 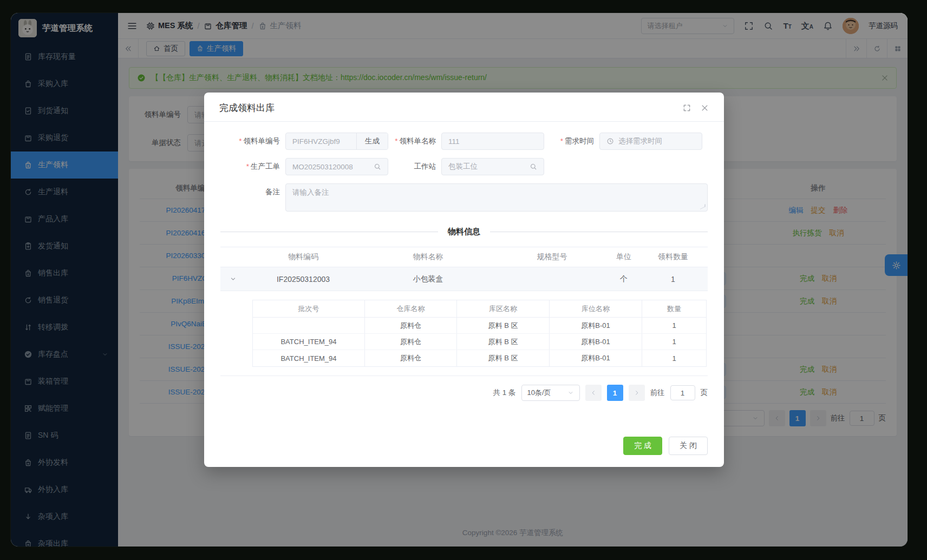 I want to click on field-label-work-order: *生产工单, so click(x=253, y=167).